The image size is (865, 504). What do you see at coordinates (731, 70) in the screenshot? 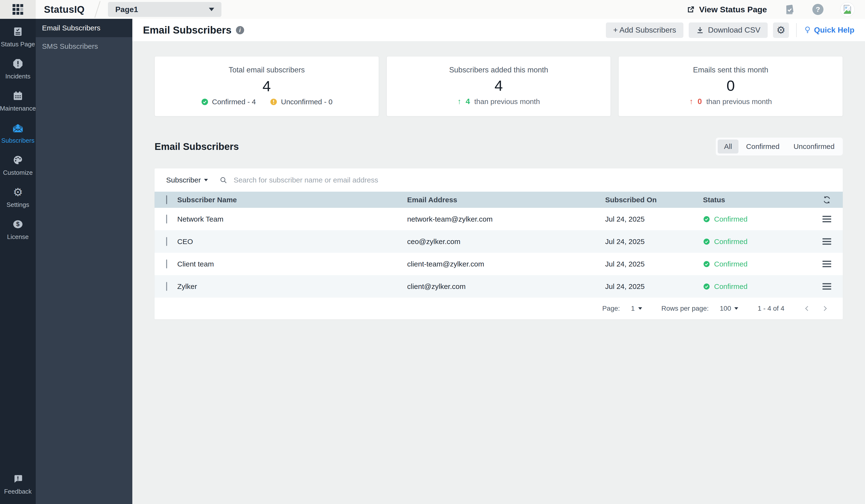
I see `stat-title: Emails sent this month` at bounding box center [731, 70].